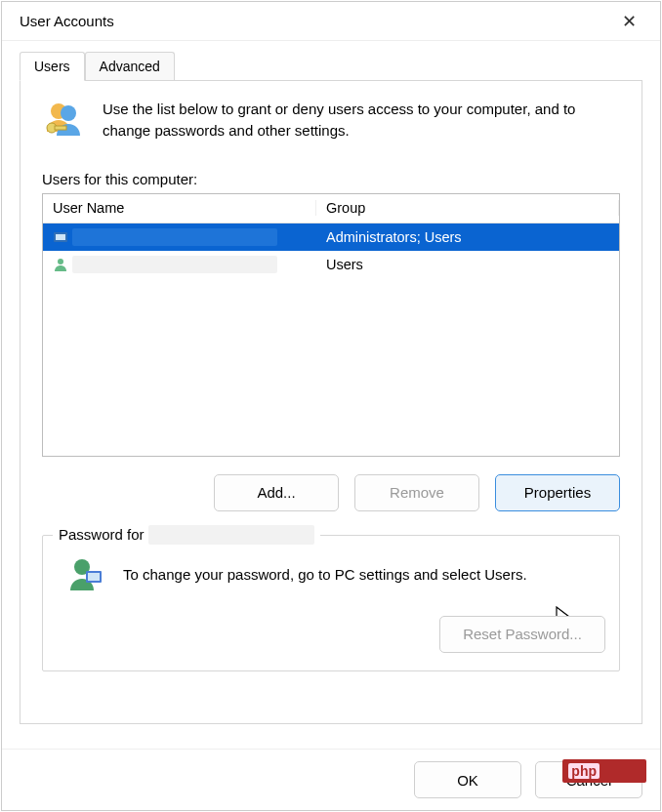 This screenshot has height=812, width=662. Describe the element at coordinates (558, 493) in the screenshot. I see `properties-button: Properties` at that location.